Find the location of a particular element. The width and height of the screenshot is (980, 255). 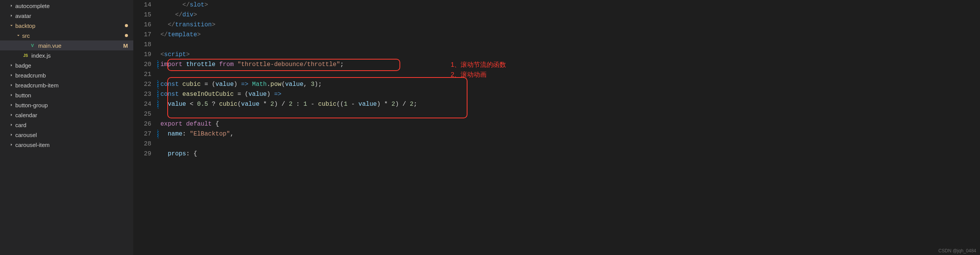

sidebar-folder-calendar: calendar is located at coordinates (66, 115).